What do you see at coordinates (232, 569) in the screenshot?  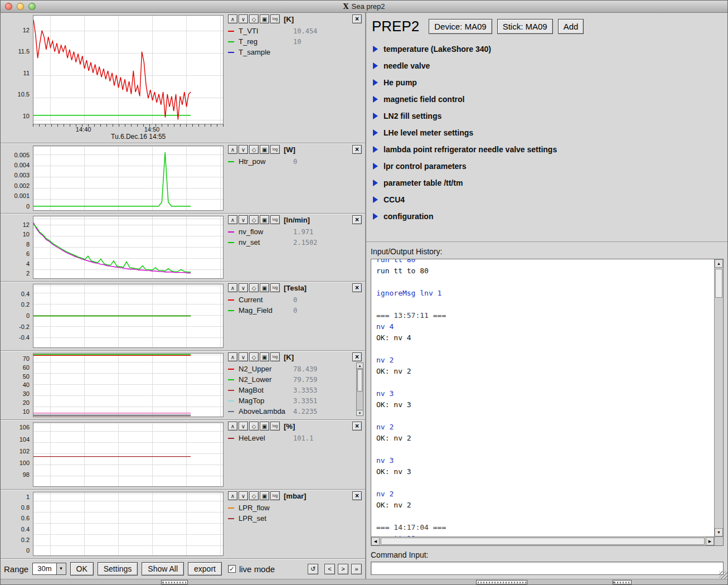 I see `live-mode-checkbox: ✓` at bounding box center [232, 569].